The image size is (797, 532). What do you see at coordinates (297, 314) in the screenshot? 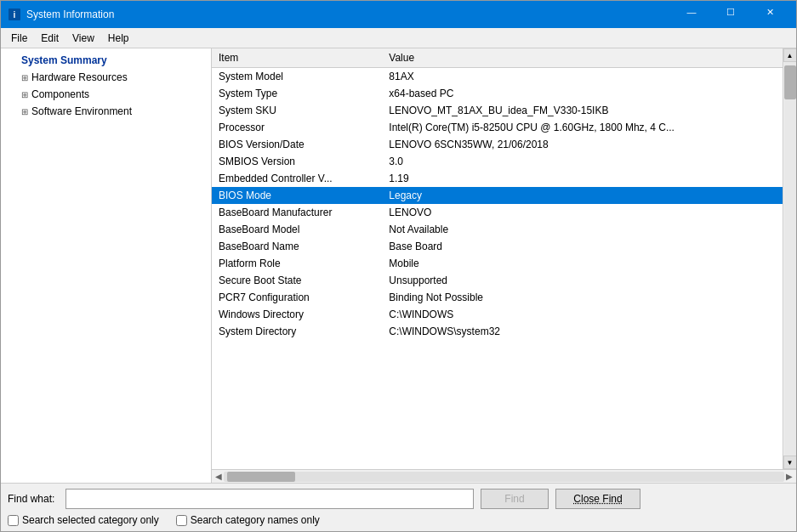
I see `cell-item: Windows Directory` at bounding box center [297, 314].